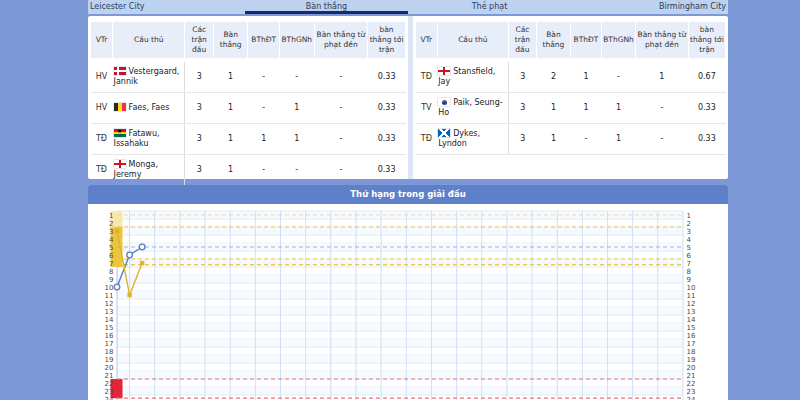 Image resolution: width=800 pixels, height=400 pixels. I want to click on svg-text: 14, so click(692, 320).